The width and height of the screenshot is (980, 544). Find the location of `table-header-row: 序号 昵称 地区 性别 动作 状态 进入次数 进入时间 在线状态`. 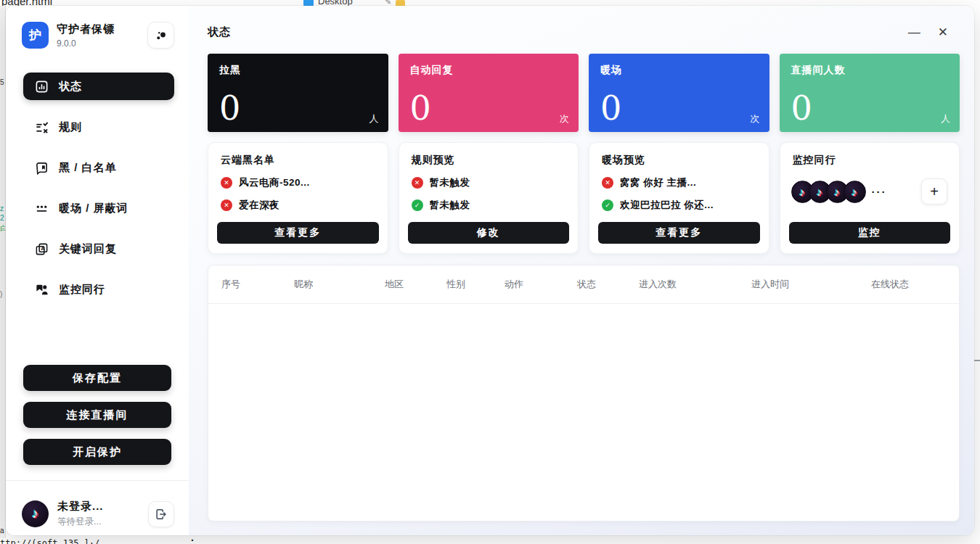

table-header-row: 序号 昵称 地区 性别 动作 状态 进入次数 进入时间 在线状态 is located at coordinates (584, 284).